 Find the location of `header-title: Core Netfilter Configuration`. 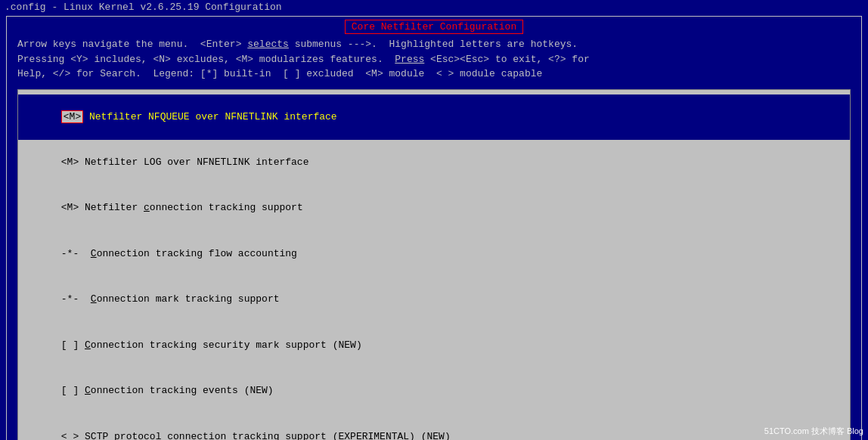

header-title: Core Netfilter Configuration is located at coordinates (434, 26).